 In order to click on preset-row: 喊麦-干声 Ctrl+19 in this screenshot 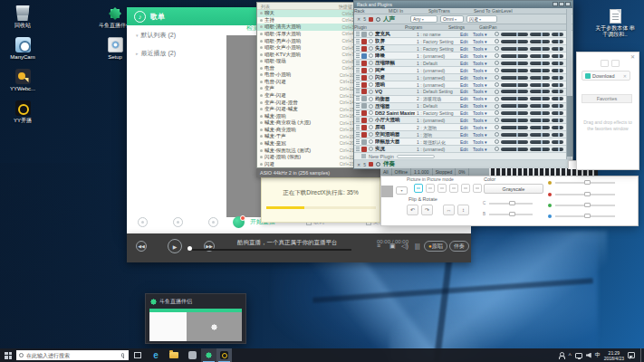, I will do `click(307, 137)`.